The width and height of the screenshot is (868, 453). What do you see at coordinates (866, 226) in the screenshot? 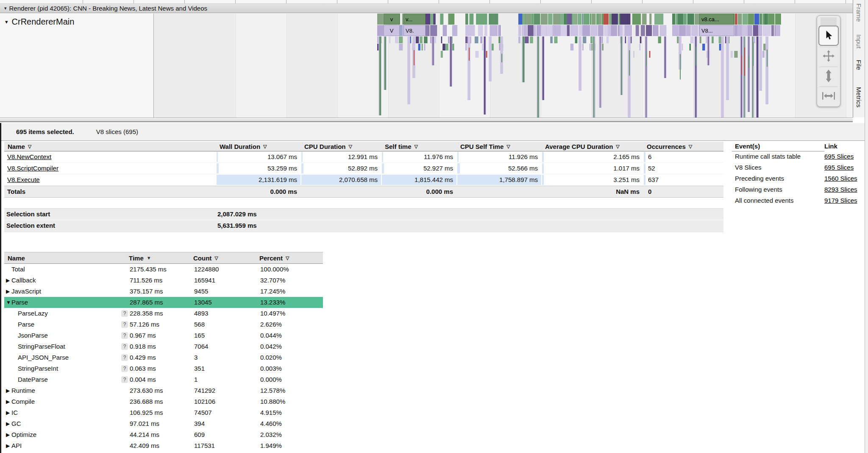
I see `scrollbar-gutter` at bounding box center [866, 226].